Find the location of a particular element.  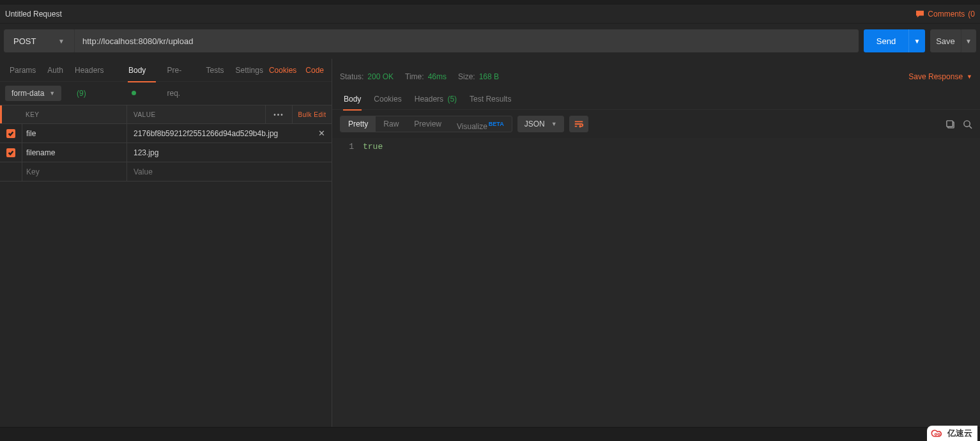

tab-headers: Headers (9) is located at coordinates (96, 70).